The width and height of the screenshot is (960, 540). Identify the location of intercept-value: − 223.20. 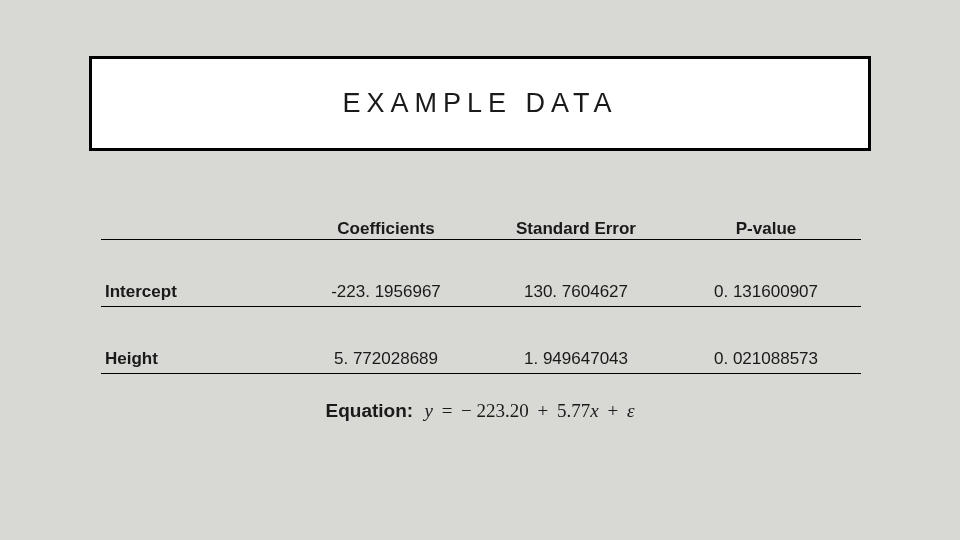
(495, 410).